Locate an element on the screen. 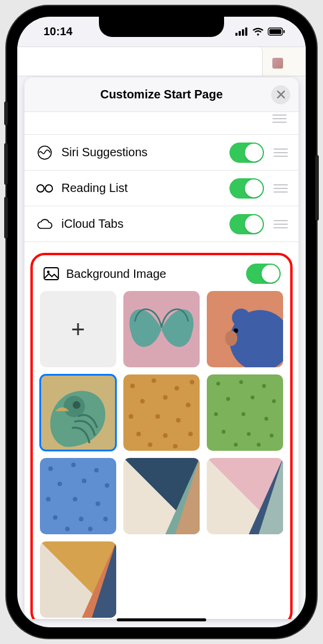 The height and width of the screenshot is (644, 323). close-button is located at coordinates (281, 95).